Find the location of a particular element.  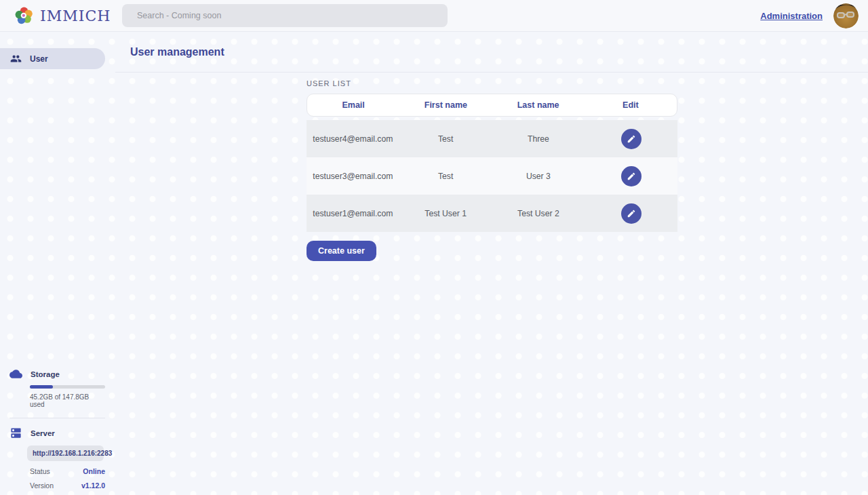

status-label: Status is located at coordinates (40, 471).